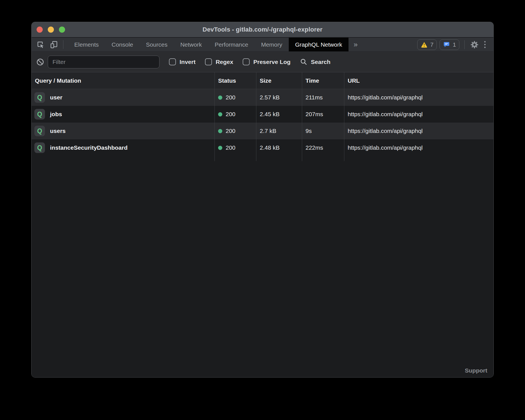 This screenshot has width=525, height=420. Describe the element at coordinates (236, 80) in the screenshot. I see `column-header-status: Status` at that location.